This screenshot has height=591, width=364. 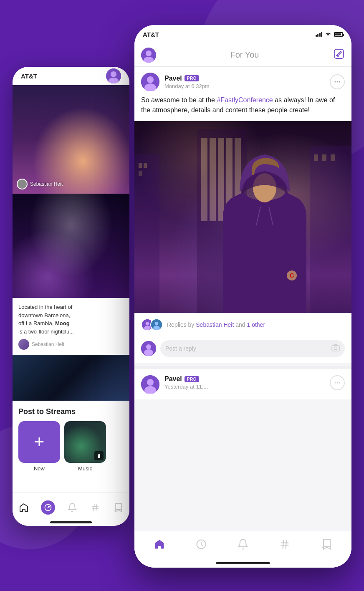 I want to click on home-indicator-back, so click(x=71, y=523).